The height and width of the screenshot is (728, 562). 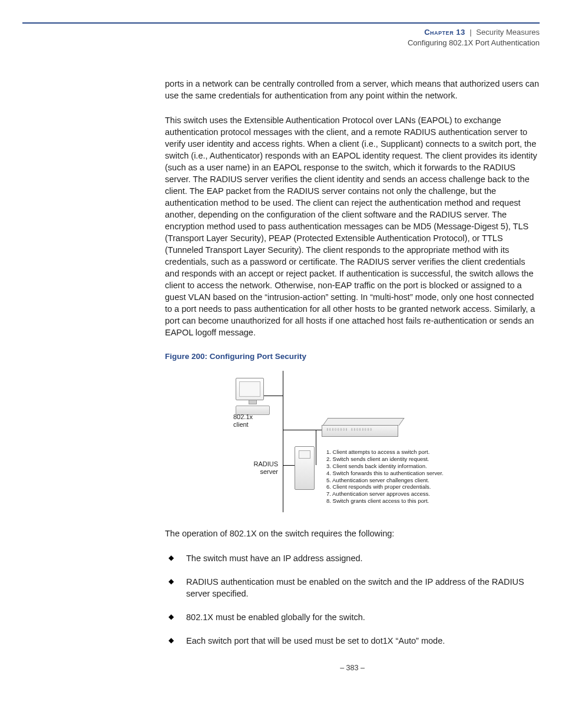 I want to click on header-section: Security Measures, so click(x=508, y=32).